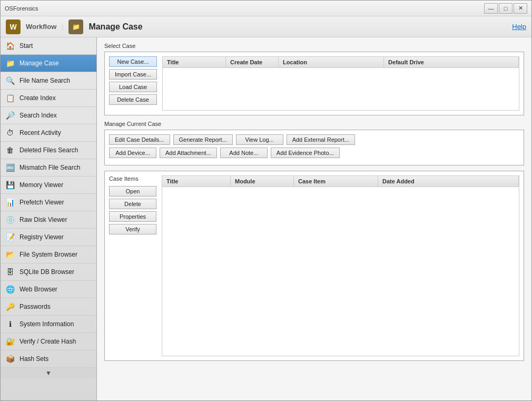  I want to click on search-index-icon: 🔎, so click(10, 115).